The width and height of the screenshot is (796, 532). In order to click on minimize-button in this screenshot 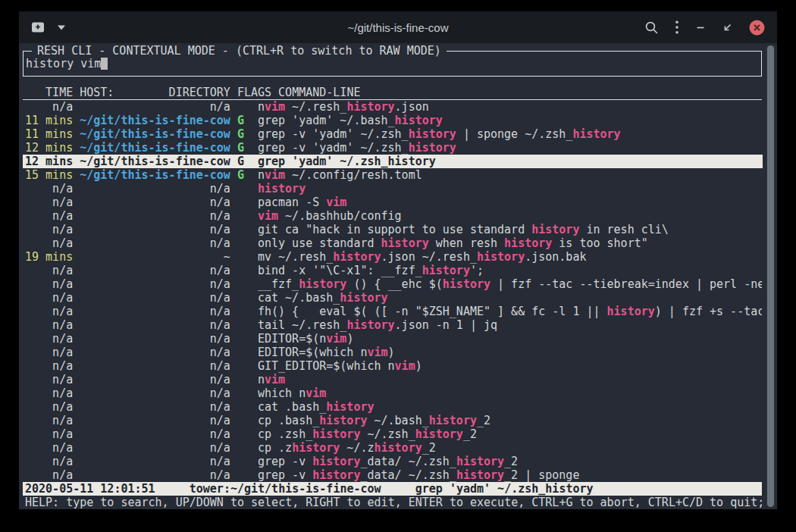, I will do `click(700, 27)`.